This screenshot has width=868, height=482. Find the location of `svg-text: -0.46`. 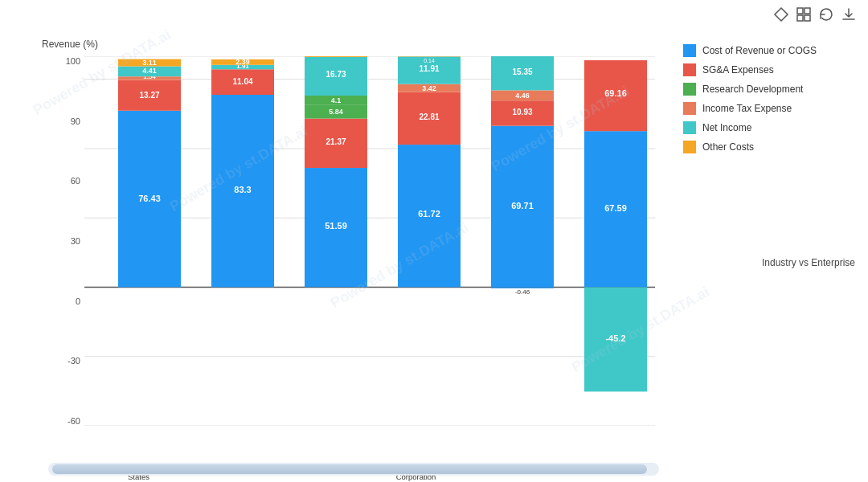

svg-text: -0.46 is located at coordinates (522, 292).